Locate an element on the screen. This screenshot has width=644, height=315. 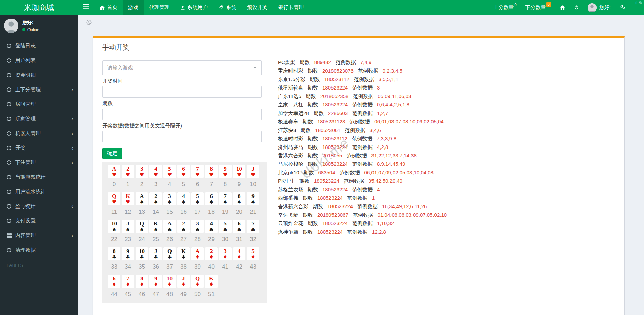
playing-card: 9♥ is located at coordinates (225, 172).